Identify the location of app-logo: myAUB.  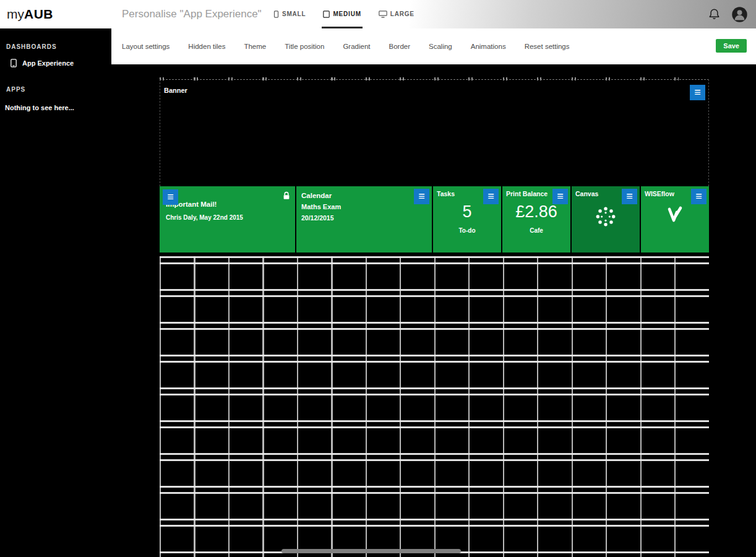
(56, 14).